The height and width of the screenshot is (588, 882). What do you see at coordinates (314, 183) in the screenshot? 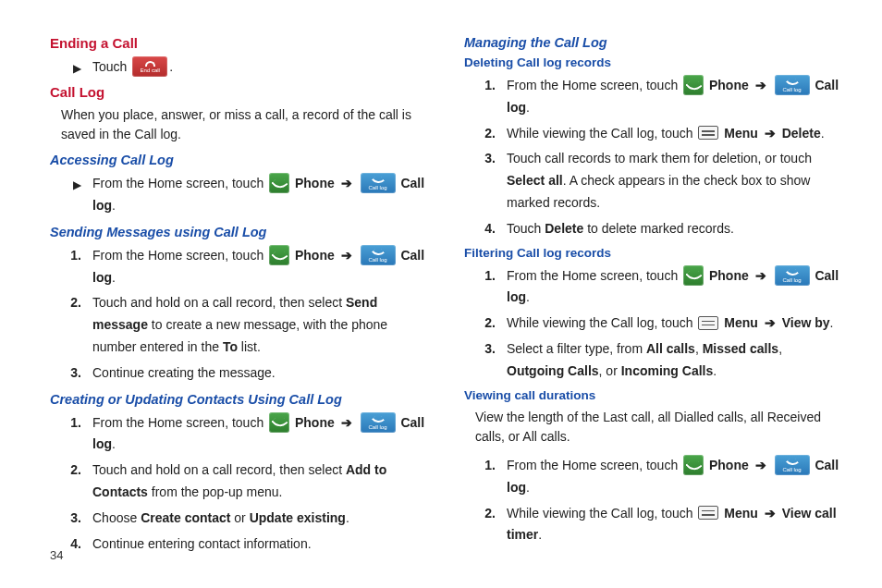
I see `phone-label: Phone` at bounding box center [314, 183].